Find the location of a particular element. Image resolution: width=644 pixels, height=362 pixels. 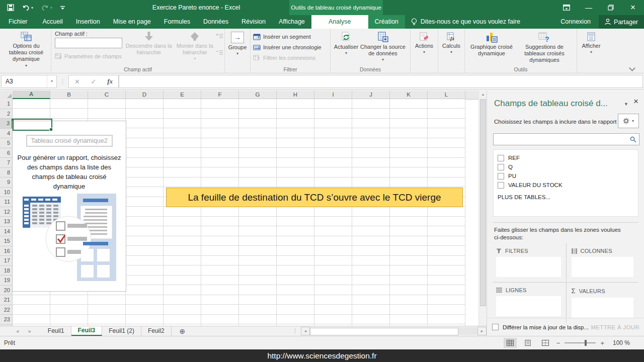

active-field-input is located at coordinates (89, 43).